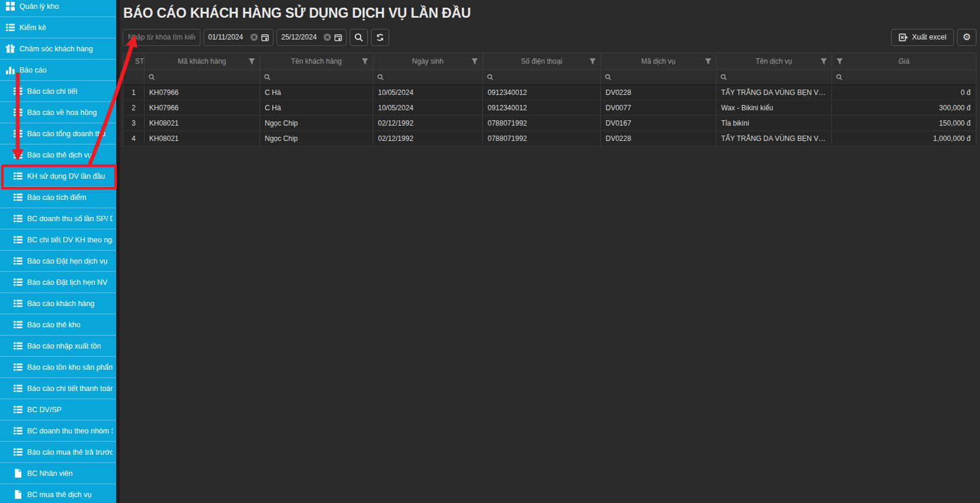 This screenshot has height=503, width=980. I want to click on sidebar-item: Báo cáo Đặt lịch hẹn NV, so click(58, 282).